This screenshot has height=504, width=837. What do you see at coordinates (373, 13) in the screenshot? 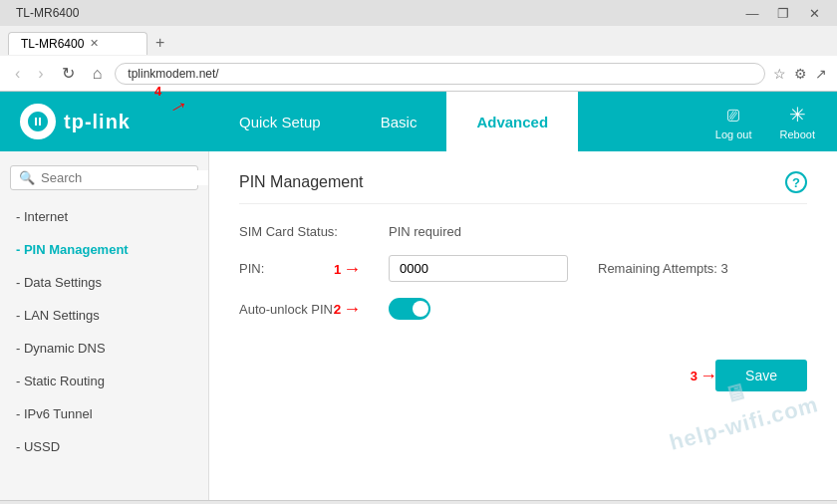
I see `title-text: TL-MR6400` at bounding box center [373, 13].